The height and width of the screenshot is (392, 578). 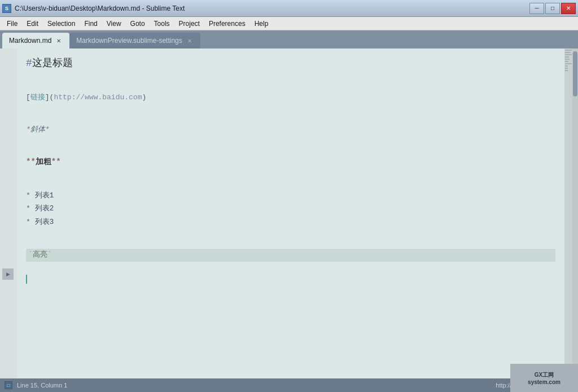 What do you see at coordinates (90, 24) in the screenshot?
I see `menu-find: Find` at bounding box center [90, 24].